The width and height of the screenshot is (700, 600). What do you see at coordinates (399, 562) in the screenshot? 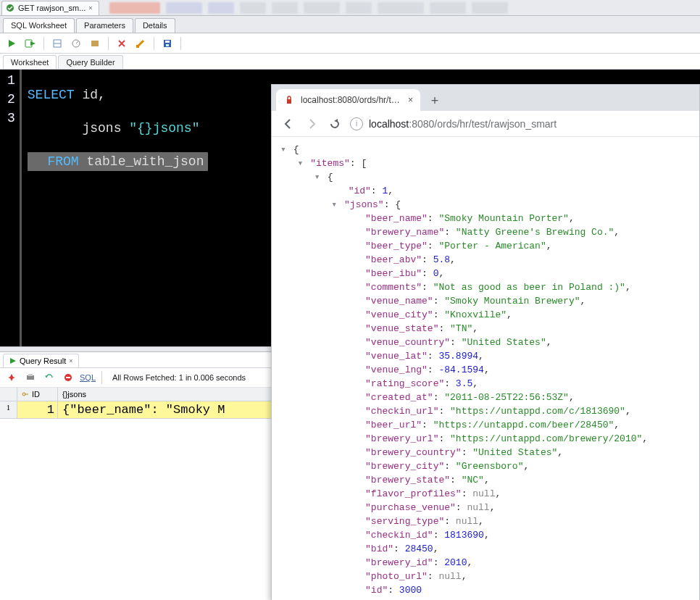
I see `json-key: "brewery_id"` at bounding box center [399, 562].